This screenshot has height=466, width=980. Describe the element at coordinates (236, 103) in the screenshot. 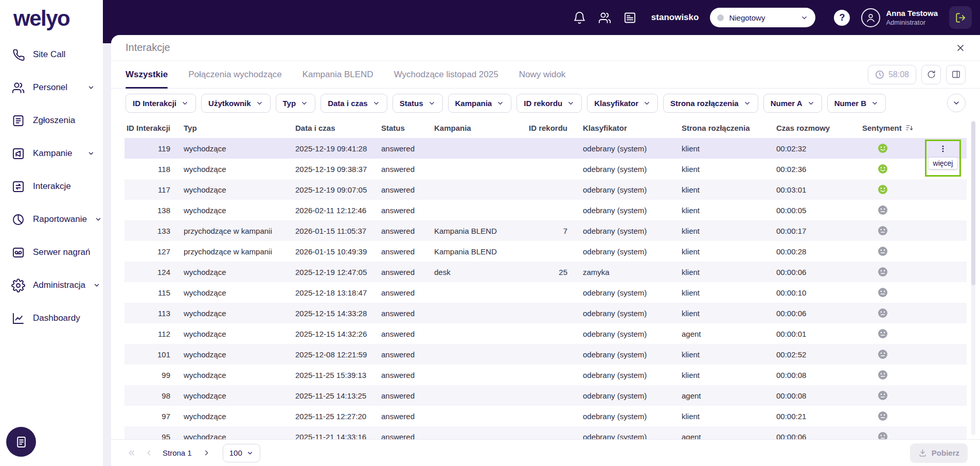

I see `filter-dropdown: Użytkownik` at that location.